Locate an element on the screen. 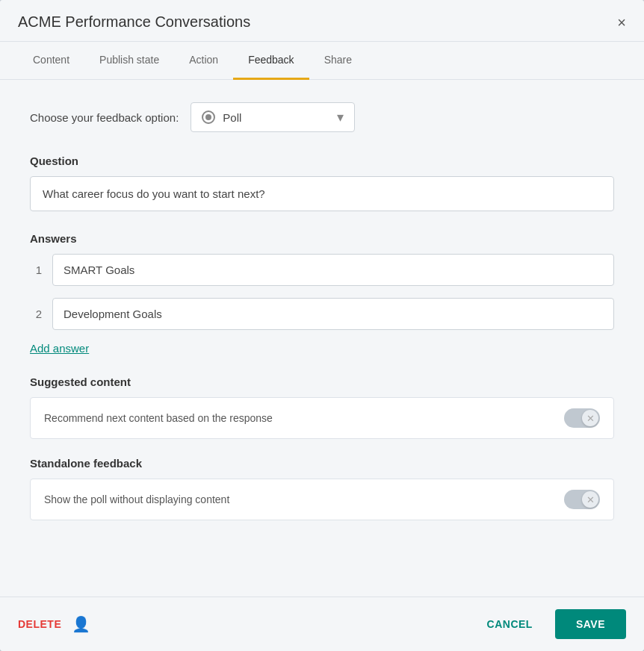 This screenshot has height=651, width=644. standalone-toggle-thumb: ✕ is located at coordinates (590, 499).